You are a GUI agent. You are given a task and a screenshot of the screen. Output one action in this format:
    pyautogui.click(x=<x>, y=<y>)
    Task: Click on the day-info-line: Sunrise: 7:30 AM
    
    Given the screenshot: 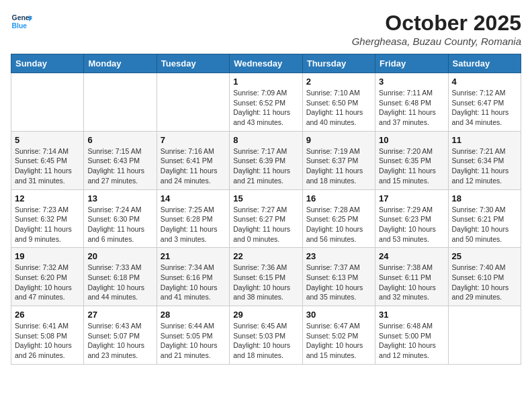 What is the action you would take?
    pyautogui.click(x=479, y=210)
    